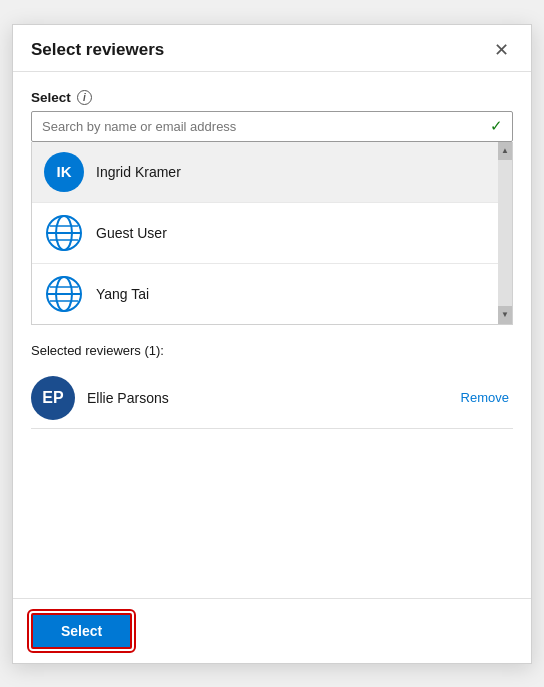 Image resolution: width=544 pixels, height=687 pixels. I want to click on globe-icon-yang, so click(64, 294).